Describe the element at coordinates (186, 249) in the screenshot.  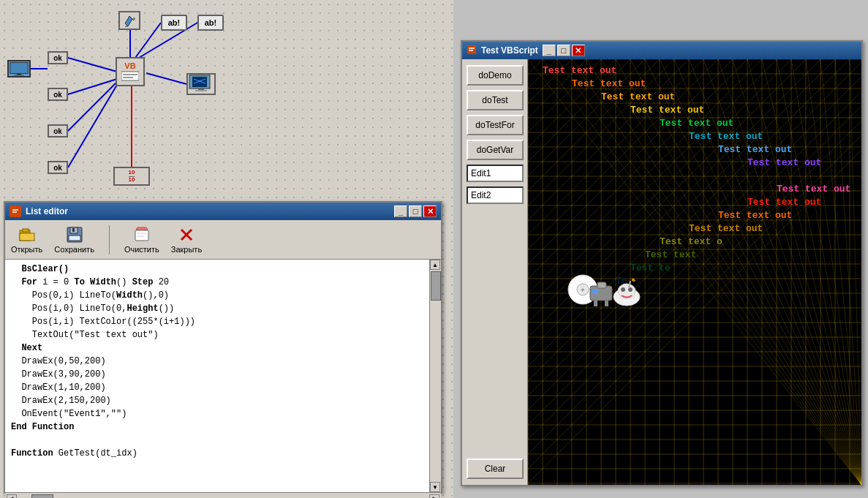
I see `close-label: Закрыть` at that location.